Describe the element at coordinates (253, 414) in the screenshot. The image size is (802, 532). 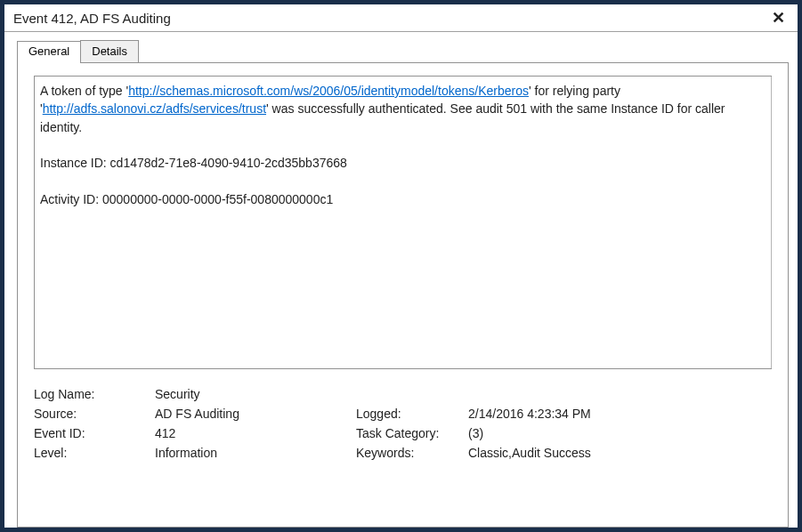
I see `source-value: AD FS Auditing` at that location.